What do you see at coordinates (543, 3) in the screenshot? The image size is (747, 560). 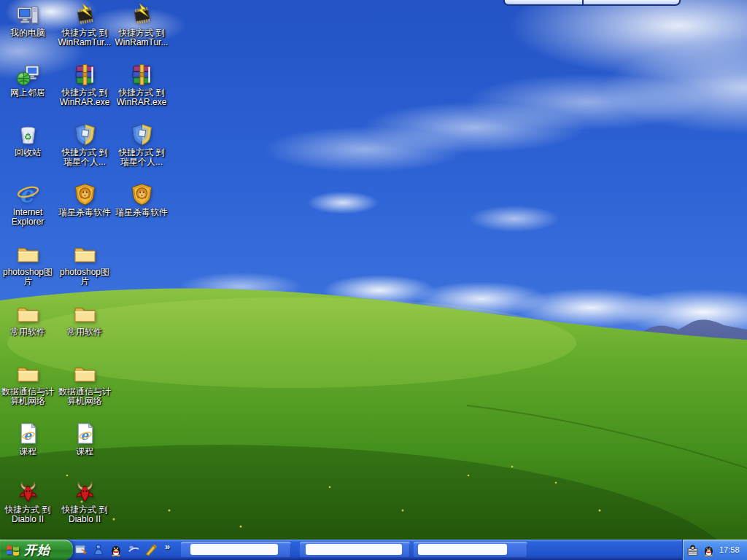 I see `offscreen-window-fragment-left` at bounding box center [543, 3].